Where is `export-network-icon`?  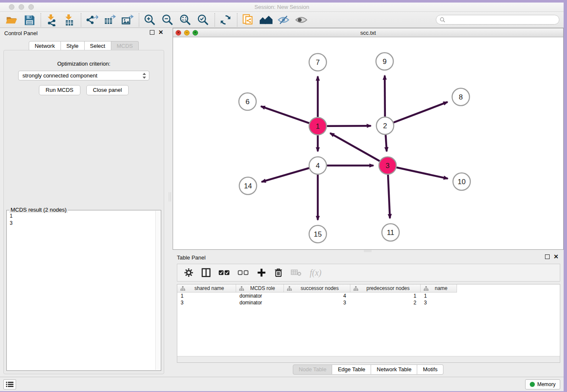
export-network-icon is located at coordinates (92, 20).